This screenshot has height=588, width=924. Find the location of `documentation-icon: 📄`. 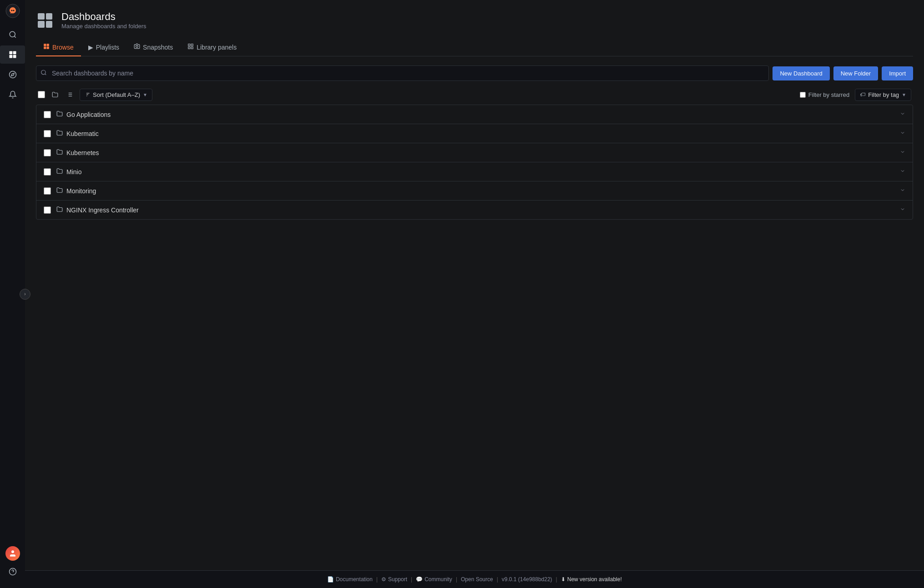

documentation-icon: 📄 is located at coordinates (330, 579).